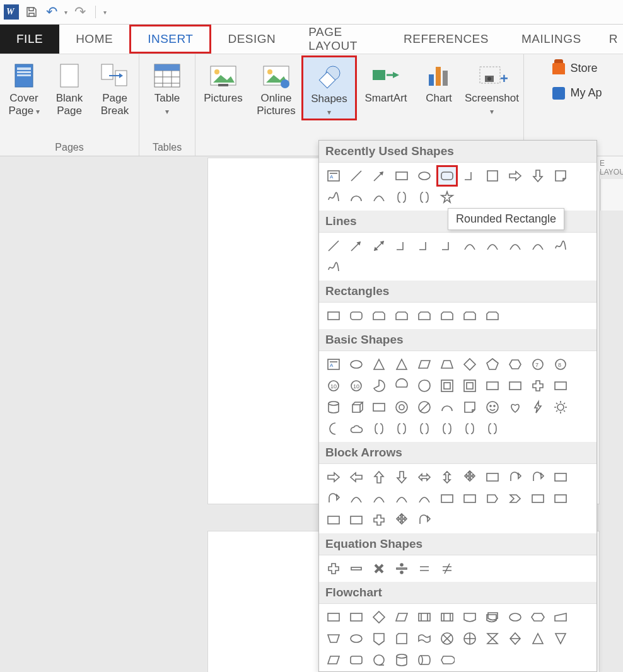 The image size is (623, 672). What do you see at coordinates (402, 364) in the screenshot?
I see `shape-right-triangle-icon` at bounding box center [402, 364].